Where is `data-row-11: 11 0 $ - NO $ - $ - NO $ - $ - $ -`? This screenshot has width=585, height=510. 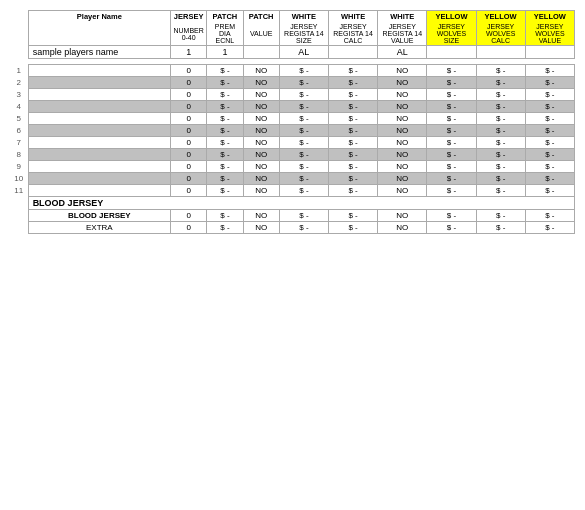
data-row-11: 11 0 $ - NO $ - $ - NO $ - $ - $ - is located at coordinates (292, 191).